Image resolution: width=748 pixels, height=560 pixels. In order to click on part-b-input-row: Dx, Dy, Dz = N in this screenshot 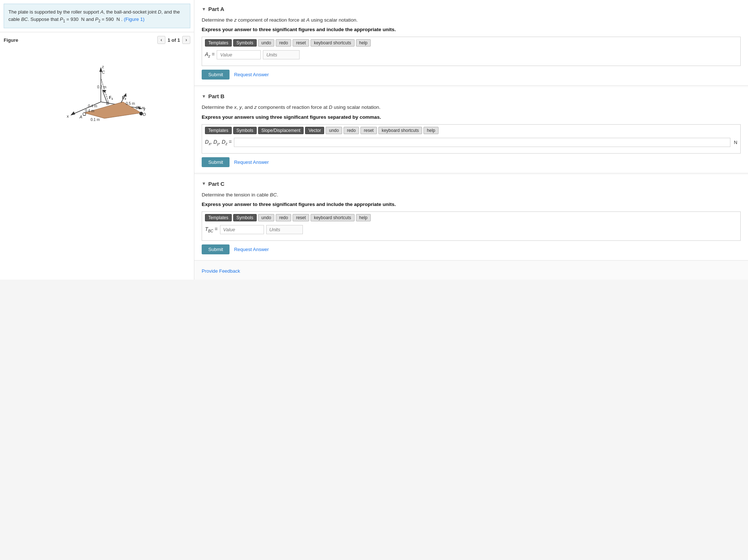, I will do `click(471, 142)`.